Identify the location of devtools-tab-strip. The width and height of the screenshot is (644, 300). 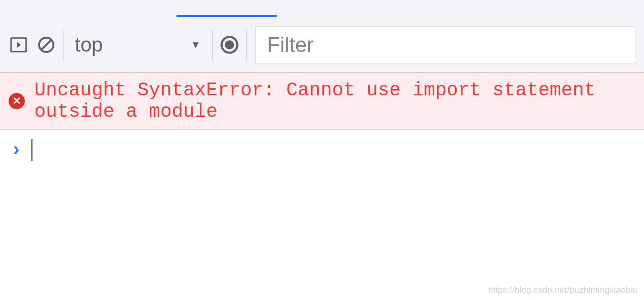
(322, 9).